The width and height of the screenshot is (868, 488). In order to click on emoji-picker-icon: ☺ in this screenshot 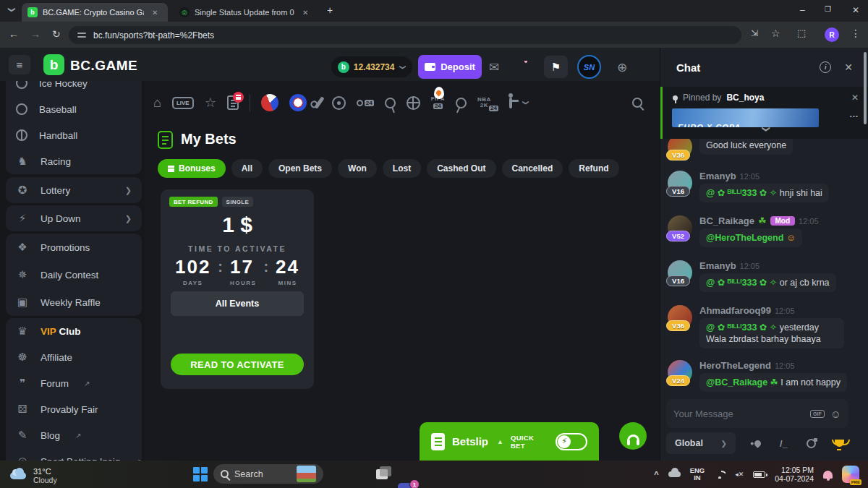, I will do `click(836, 414)`.